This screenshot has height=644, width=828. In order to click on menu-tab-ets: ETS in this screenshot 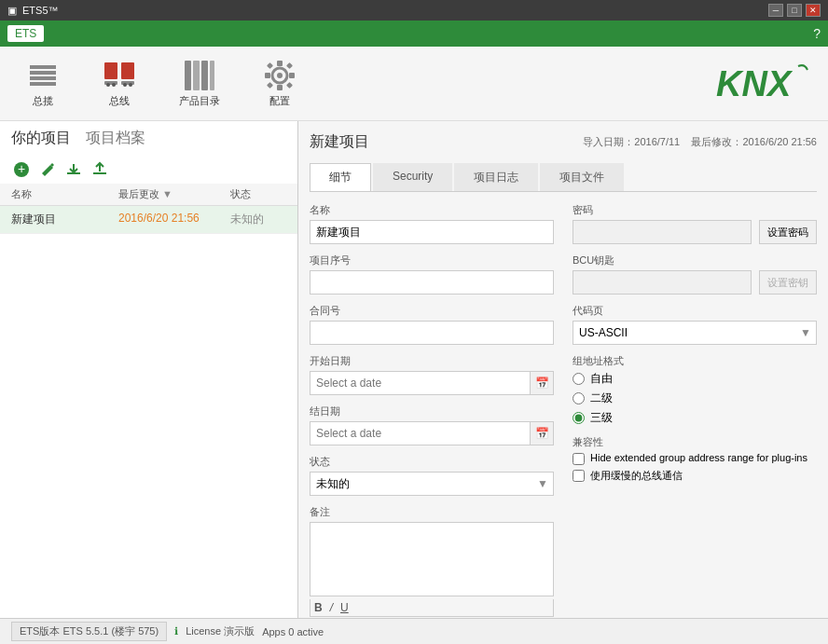, I will do `click(26, 34)`.